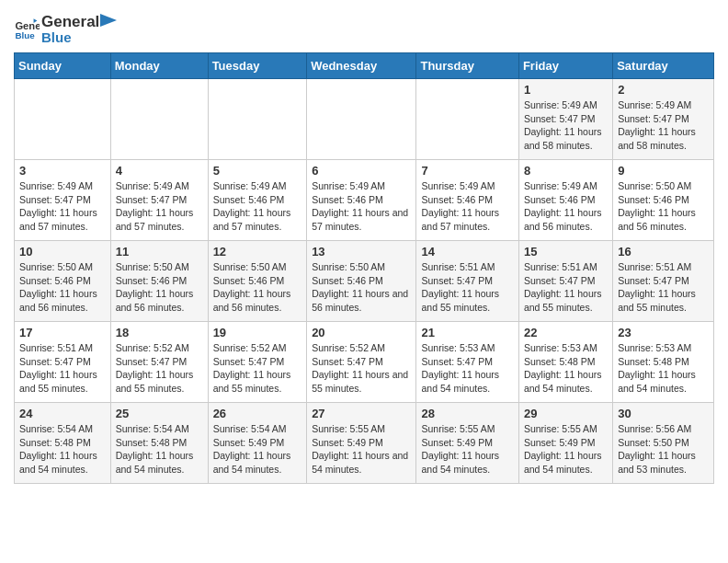 The height and width of the screenshot is (563, 728). What do you see at coordinates (467, 443) in the screenshot?
I see `calendar-cell: 28Sunrise: 5:55 AMSunset: 5:49 PMDayligh…` at bounding box center [467, 443].